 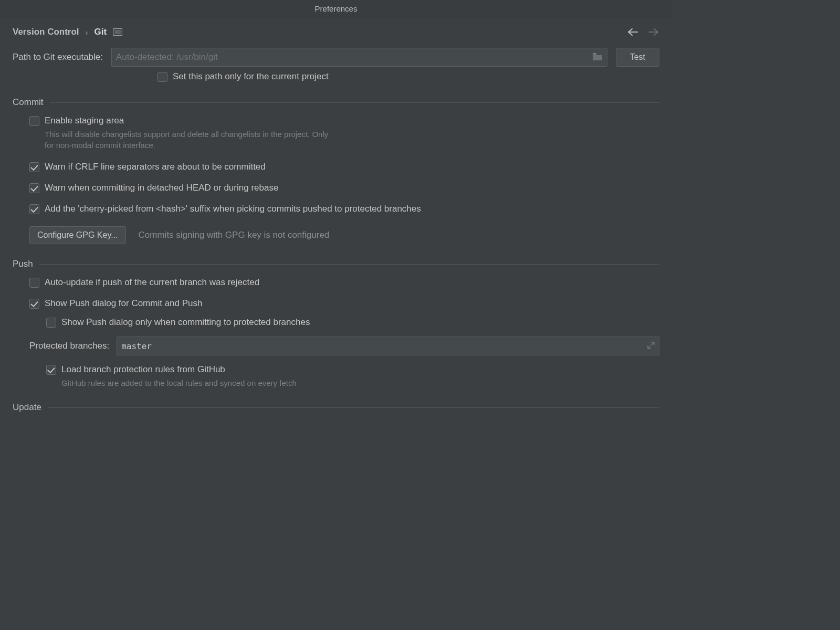 What do you see at coordinates (344, 133) in the screenshot?
I see `enable-staging-row: Enable staging area This will disable ch…` at bounding box center [344, 133].